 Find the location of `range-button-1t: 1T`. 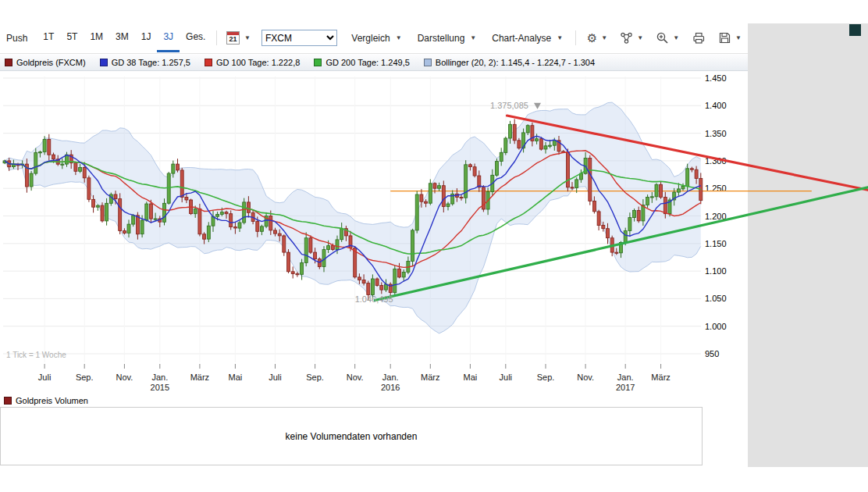

range-button-1t: 1T is located at coordinates (48, 37).